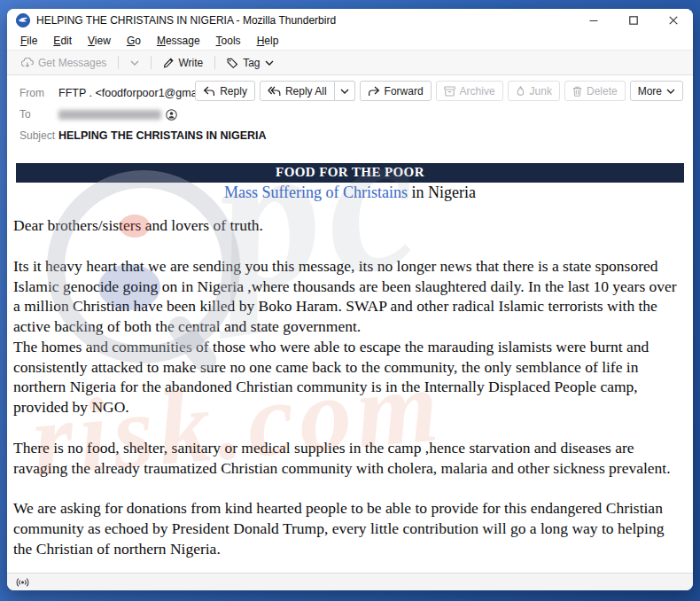  I want to click on menu-help: Help, so click(268, 41).